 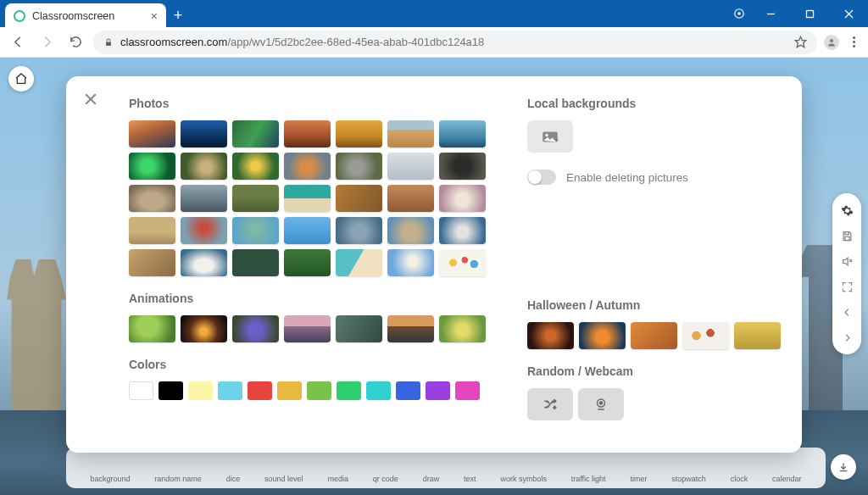 What do you see at coordinates (256, 329) in the screenshot?
I see `bg-thumb-bluebells` at bounding box center [256, 329].